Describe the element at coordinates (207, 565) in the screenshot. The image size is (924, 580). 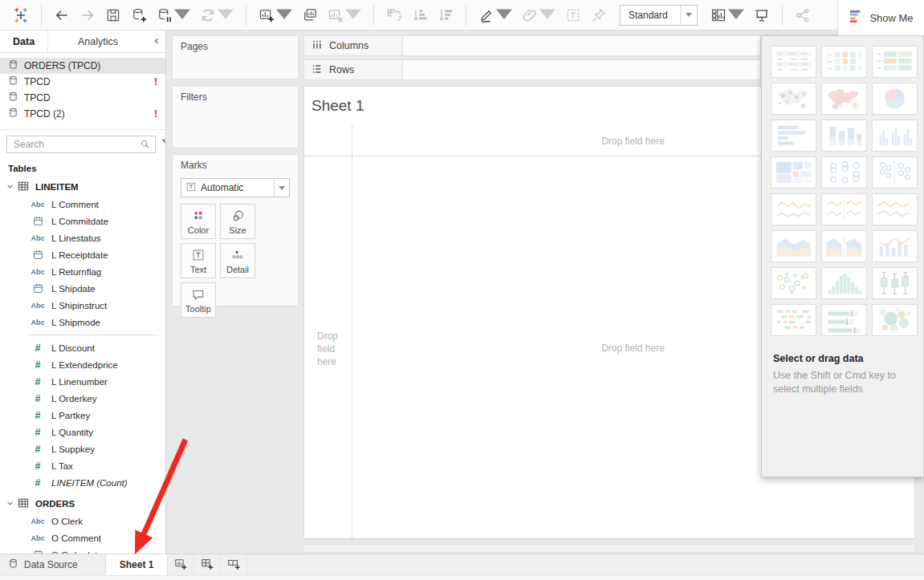
I see `new-dashboard-tab-button` at that location.